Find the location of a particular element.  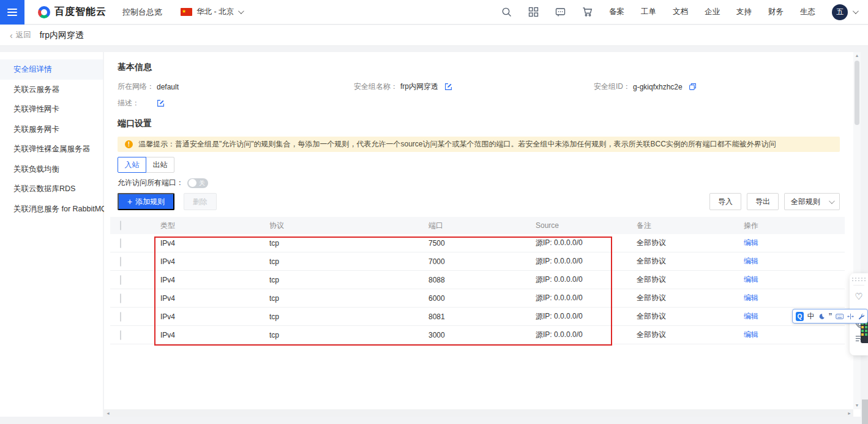

toggle-state-text: 关 is located at coordinates (202, 183).